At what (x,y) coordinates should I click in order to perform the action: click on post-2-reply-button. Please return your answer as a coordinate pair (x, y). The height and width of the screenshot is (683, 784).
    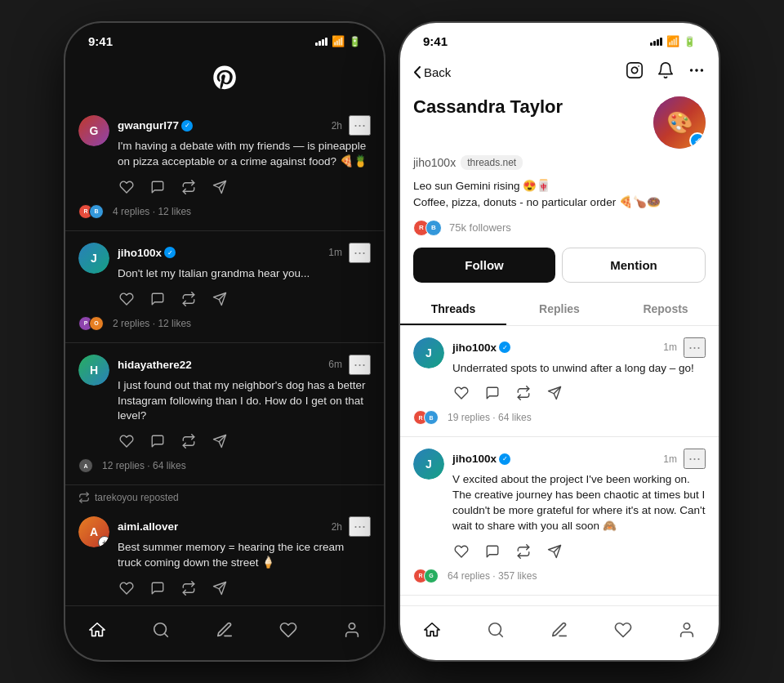
    Looking at the image, I should click on (158, 299).